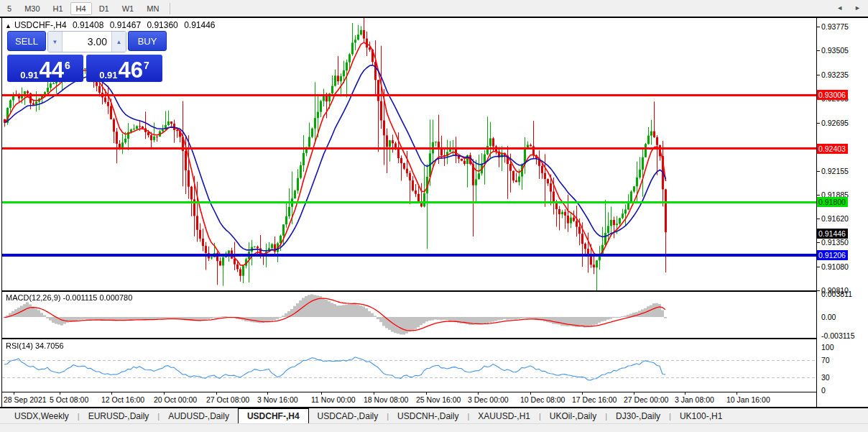 This screenshot has width=868, height=432. I want to click on chart-tab-audusd: AUDUSD-,Daily, so click(198, 415).